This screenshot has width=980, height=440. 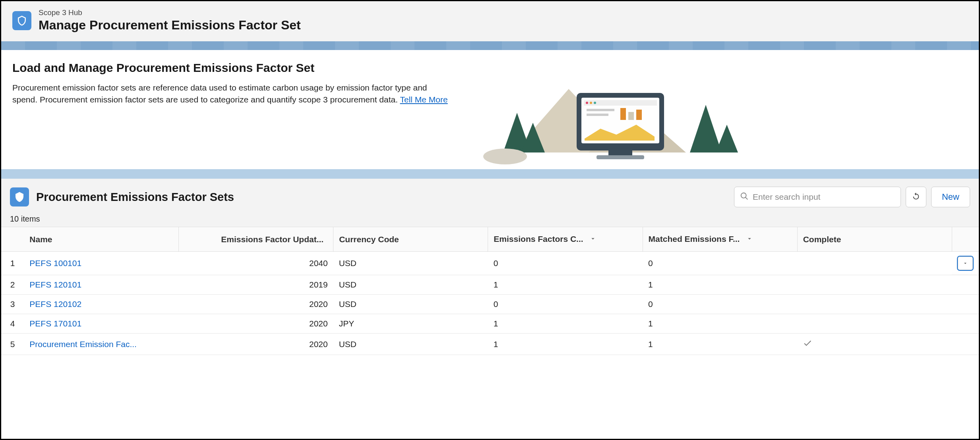 What do you see at coordinates (951, 197) in the screenshot?
I see `new-button: New` at bounding box center [951, 197].